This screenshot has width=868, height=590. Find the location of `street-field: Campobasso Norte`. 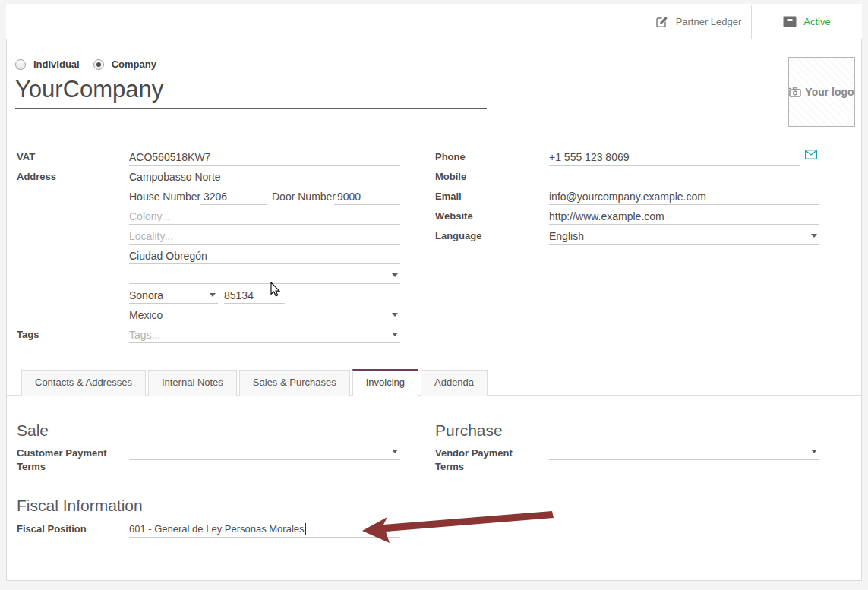

street-field: Campobasso Norte is located at coordinates (264, 178).